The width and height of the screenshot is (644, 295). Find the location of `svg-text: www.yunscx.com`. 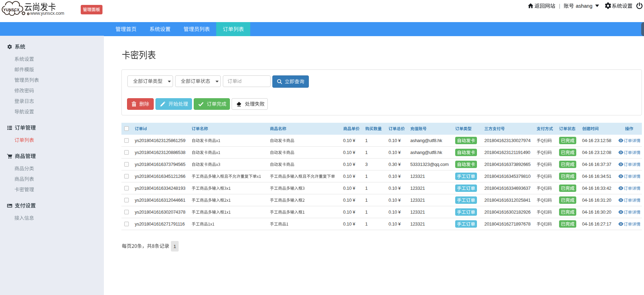

svg-text: www.yunscx.com is located at coordinates (47, 13).